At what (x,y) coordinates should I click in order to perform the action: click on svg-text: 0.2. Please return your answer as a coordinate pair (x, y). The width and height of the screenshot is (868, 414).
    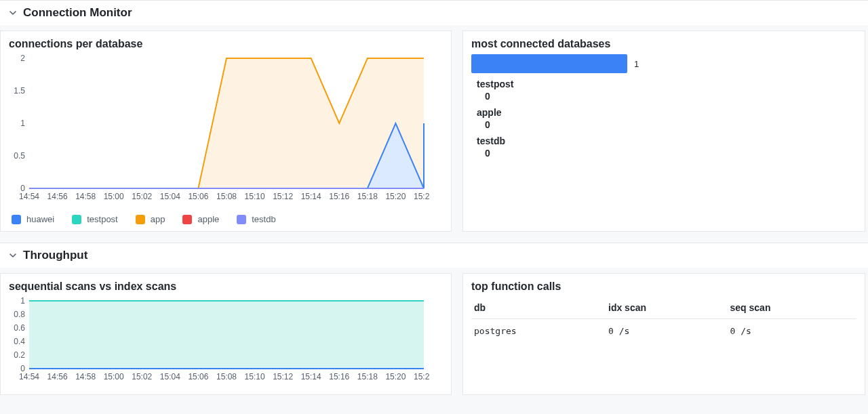
    Looking at the image, I should click on (19, 355).